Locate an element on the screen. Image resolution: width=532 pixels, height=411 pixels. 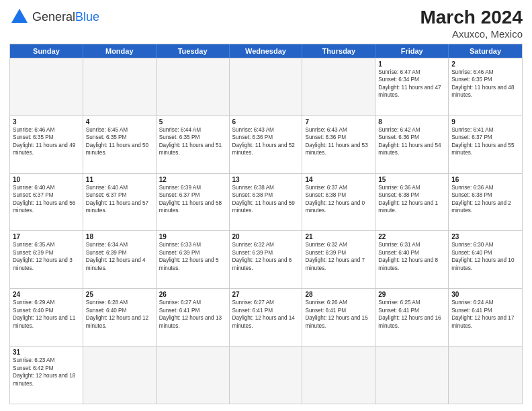
day-number: 19 is located at coordinates (193, 236).